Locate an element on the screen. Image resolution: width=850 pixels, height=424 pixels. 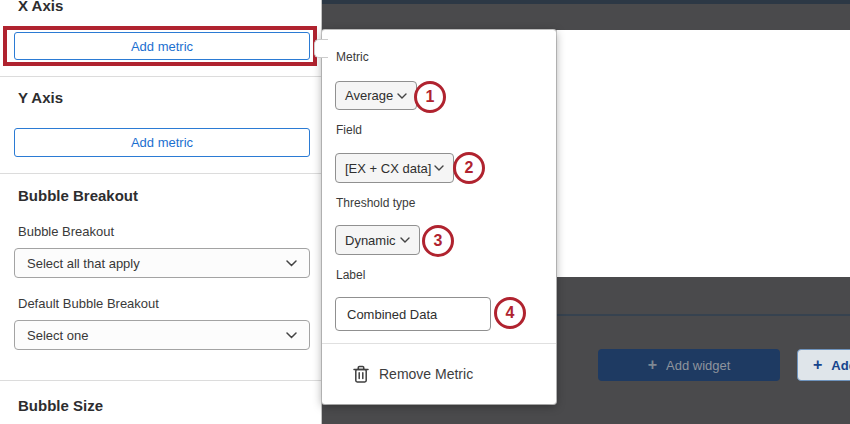
metric-select: Average is located at coordinates (376, 96).